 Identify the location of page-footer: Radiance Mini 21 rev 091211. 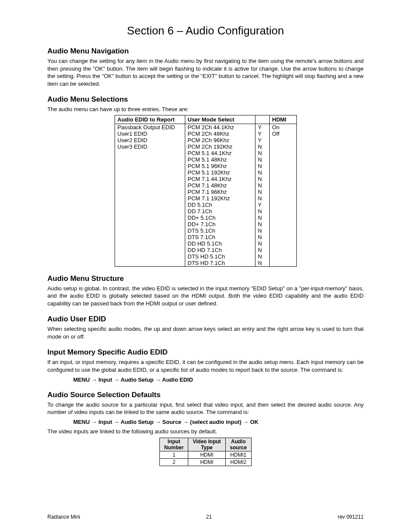
(206, 517).